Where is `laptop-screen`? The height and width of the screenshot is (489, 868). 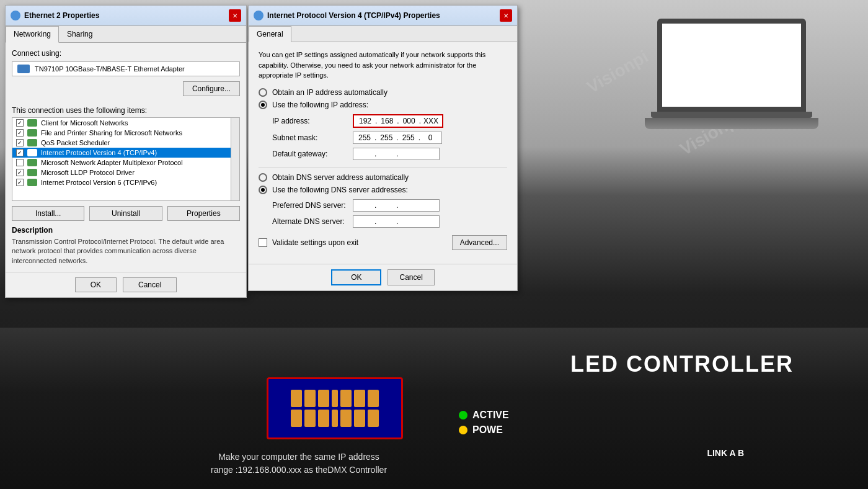 laptop-screen is located at coordinates (732, 65).